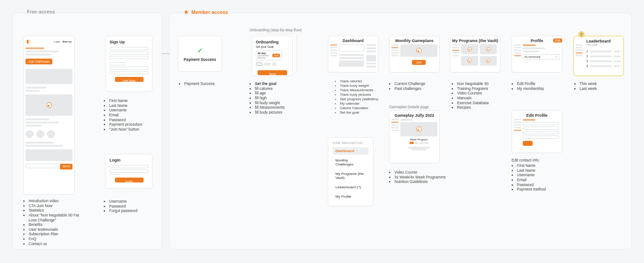 The image size is (644, 263). I want to click on card-edit-profile: Edit Profile, so click(537, 132).